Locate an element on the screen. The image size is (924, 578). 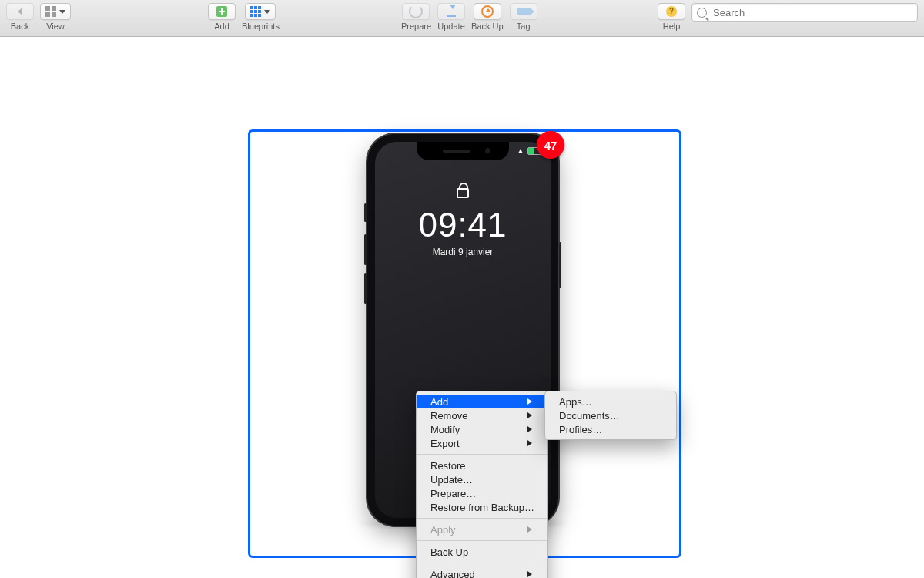
view-label: View is located at coordinates (55, 26).